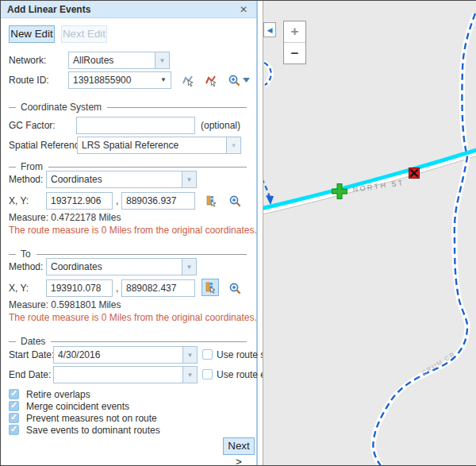 This screenshot has height=466, width=476. What do you see at coordinates (14, 418) in the screenshot?
I see `prevent-measures-checkbox` at bounding box center [14, 418].